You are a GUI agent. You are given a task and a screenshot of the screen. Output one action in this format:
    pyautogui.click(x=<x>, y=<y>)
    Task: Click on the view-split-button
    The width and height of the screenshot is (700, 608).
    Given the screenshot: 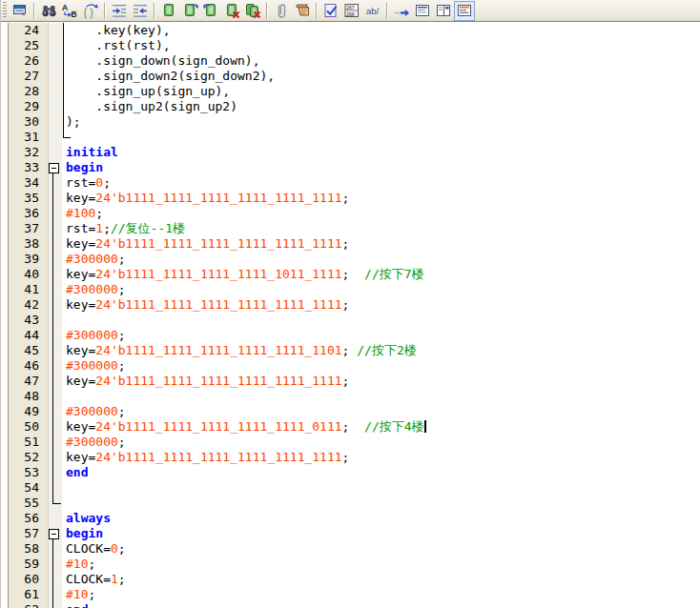 What is the action you would take?
    pyautogui.click(x=443, y=11)
    